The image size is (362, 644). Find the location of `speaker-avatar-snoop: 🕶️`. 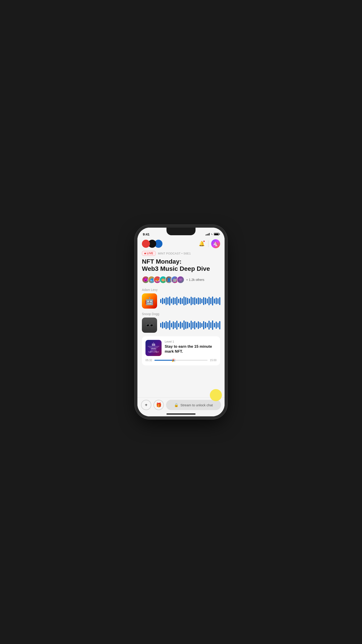

speaker-avatar-snoop: 🕶️ is located at coordinates (149, 325).